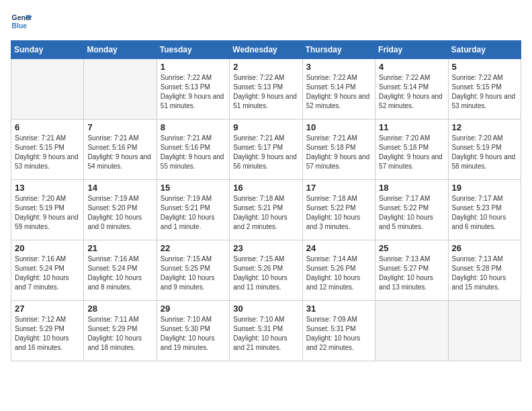 This screenshot has width=532, height=411. What do you see at coordinates (339, 248) in the screenshot?
I see `day-number: 24` at bounding box center [339, 248].